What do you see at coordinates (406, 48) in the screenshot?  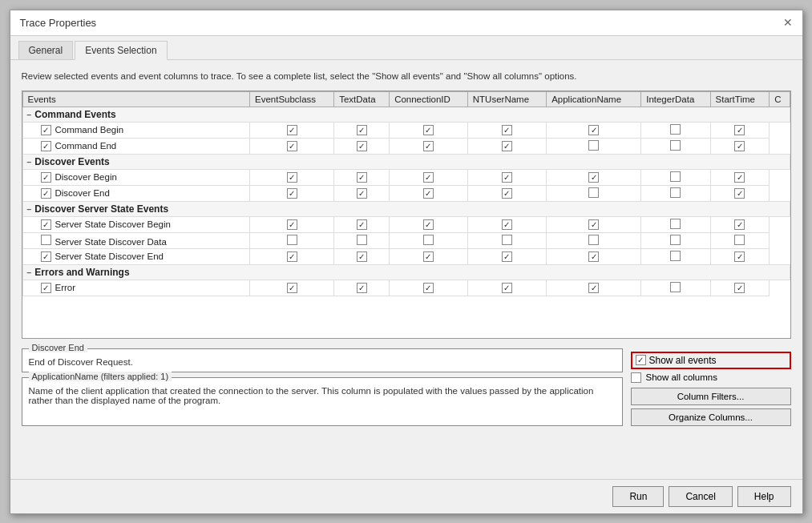 I see `tab-bar: General Events Selection` at bounding box center [406, 48].